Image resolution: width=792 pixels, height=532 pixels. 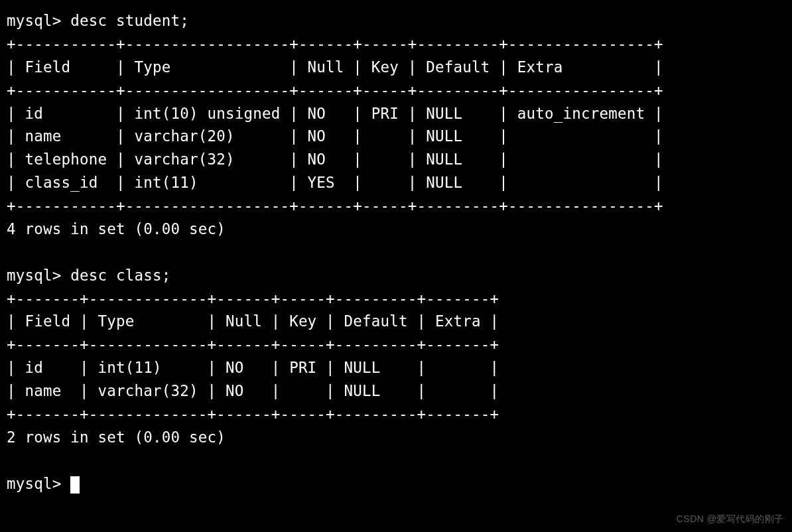 I want to click on cursor, so click(x=75, y=485).